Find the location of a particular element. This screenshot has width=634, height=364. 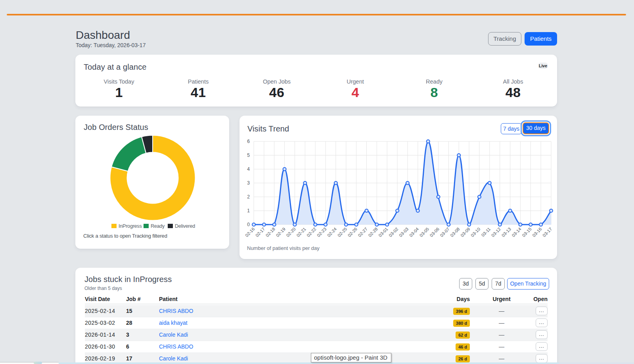

svg-text: 02-28 is located at coordinates (373, 232).